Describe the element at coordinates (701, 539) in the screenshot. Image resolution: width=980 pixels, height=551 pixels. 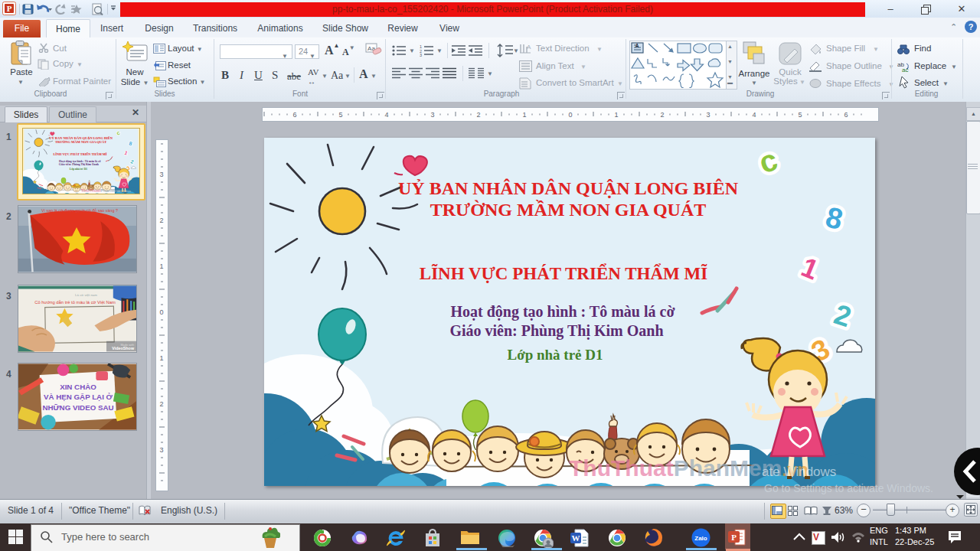
I see `svg-text: Zalo` at that location.